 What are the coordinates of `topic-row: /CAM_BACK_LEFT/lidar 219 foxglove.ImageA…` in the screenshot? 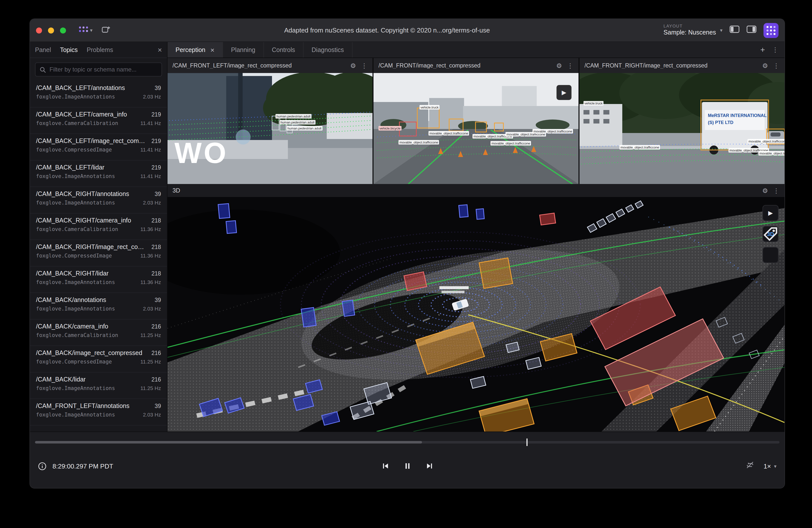 It's located at (98, 174).